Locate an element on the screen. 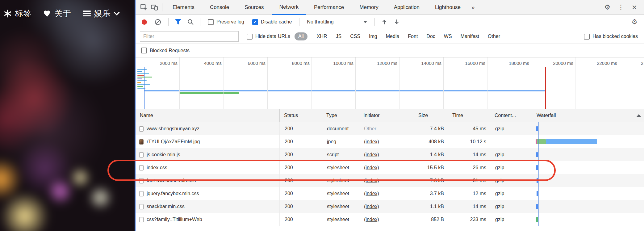 Image resolution: width=644 pixels, height=231 pixels. table-row: css?family=Titillium+Web 200 stylesheet … is located at coordinates (390, 220).